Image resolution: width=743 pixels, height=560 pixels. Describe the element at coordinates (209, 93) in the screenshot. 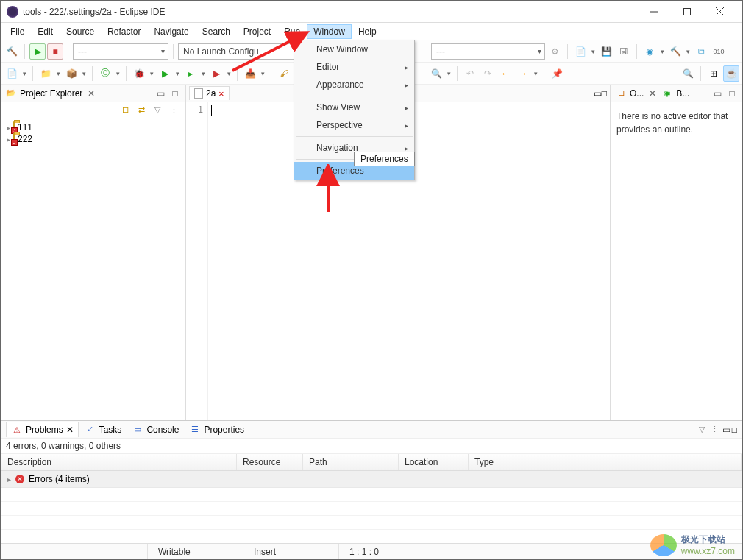

I see `editor-tab-2a: 2a ✕` at that location.